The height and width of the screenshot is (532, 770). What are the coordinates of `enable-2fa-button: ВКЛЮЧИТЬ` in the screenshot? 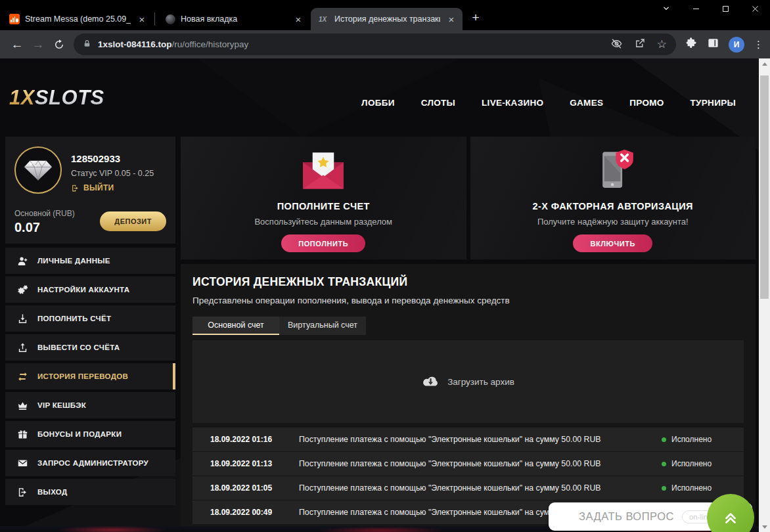 It's located at (612, 243).